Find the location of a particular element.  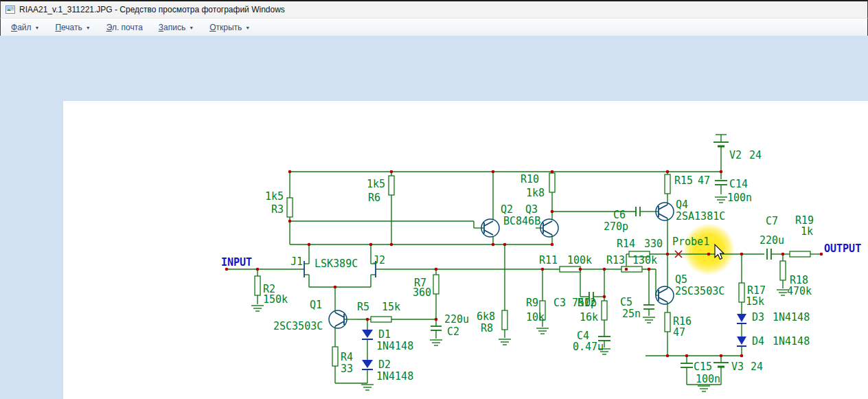

component-label: D3 is located at coordinates (758, 317).